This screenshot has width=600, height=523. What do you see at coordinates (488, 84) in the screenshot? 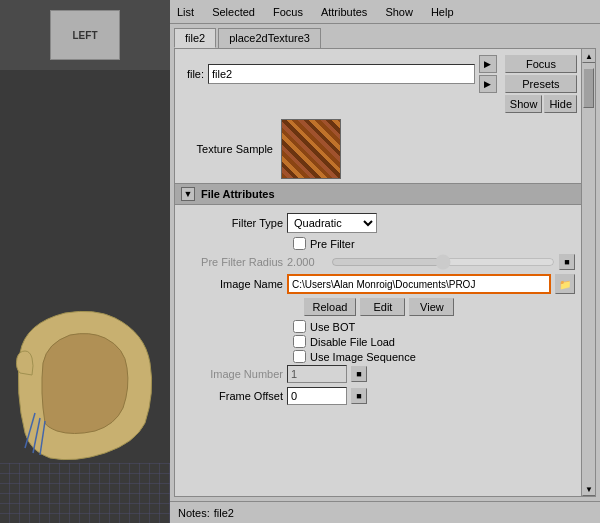
I see `input-arrow-btn-2: ▶` at bounding box center [488, 84].